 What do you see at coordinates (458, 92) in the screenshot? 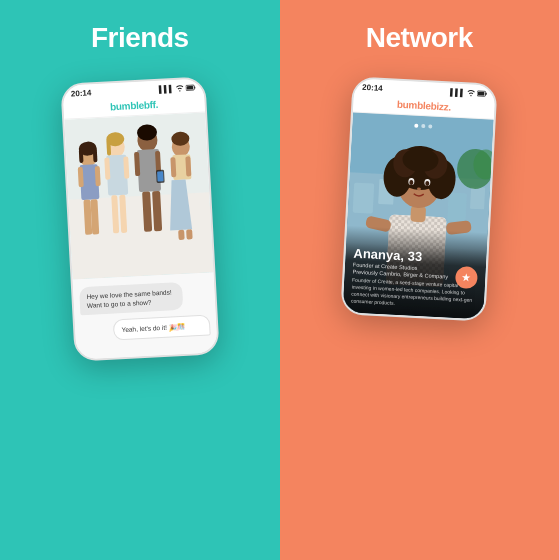
I see `network-signal-icon: ▌▌▌` at bounding box center [458, 92].